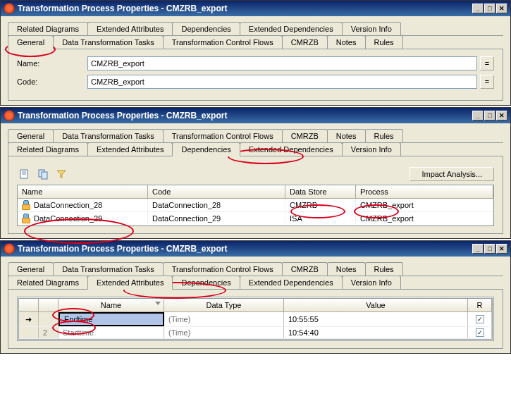  Describe the element at coordinates (49, 305) in the screenshot. I see `col-number` at that location.